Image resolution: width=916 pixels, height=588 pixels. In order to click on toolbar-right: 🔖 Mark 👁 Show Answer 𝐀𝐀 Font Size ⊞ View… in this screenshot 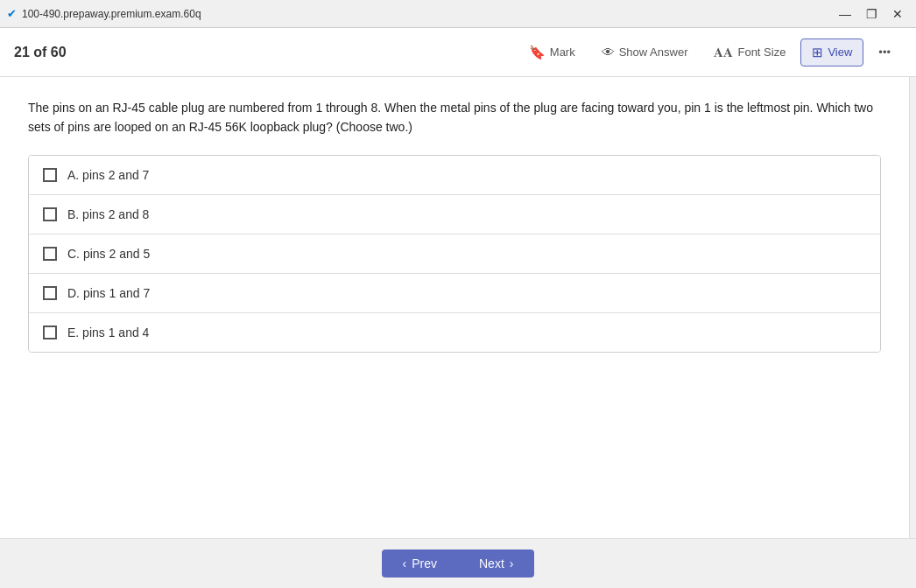, I will do `click(709, 52)`.